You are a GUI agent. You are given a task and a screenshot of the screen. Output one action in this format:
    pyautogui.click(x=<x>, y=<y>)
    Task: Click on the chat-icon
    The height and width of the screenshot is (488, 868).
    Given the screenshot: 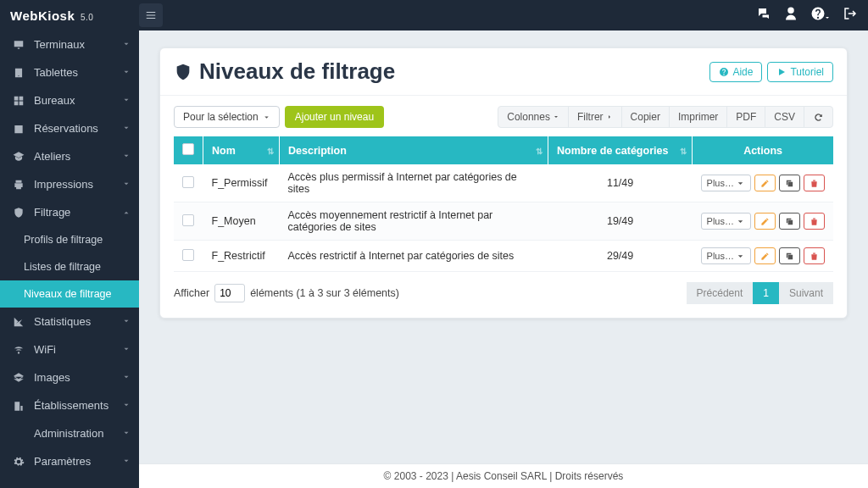 What is the action you would take?
    pyautogui.click(x=764, y=15)
    